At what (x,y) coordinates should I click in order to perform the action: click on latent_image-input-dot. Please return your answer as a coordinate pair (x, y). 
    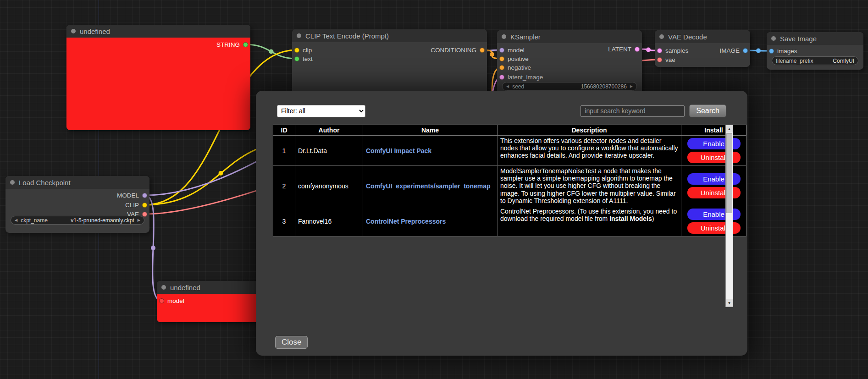
    Looking at the image, I should click on (502, 77).